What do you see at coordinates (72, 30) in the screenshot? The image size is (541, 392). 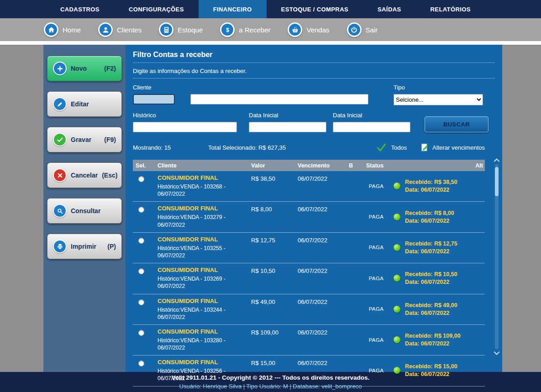 I see `toolbar-home-label: Home` at bounding box center [72, 30].